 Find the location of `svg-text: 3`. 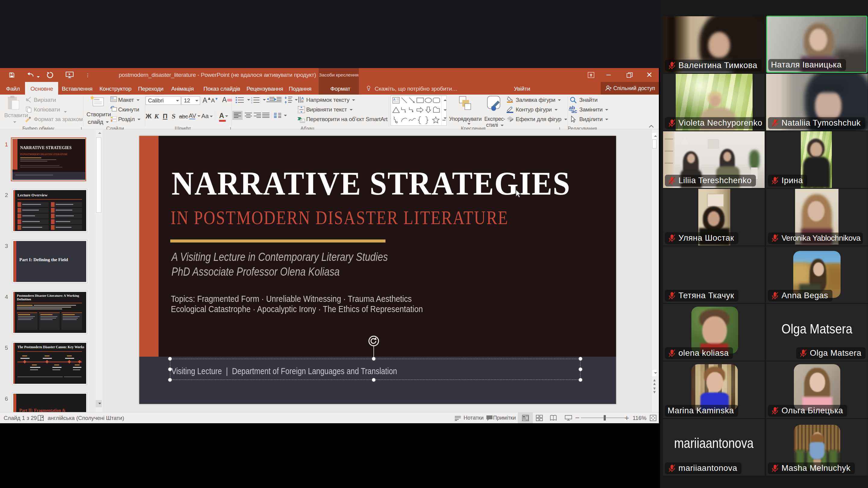

svg-text: 3 is located at coordinates (252, 102).